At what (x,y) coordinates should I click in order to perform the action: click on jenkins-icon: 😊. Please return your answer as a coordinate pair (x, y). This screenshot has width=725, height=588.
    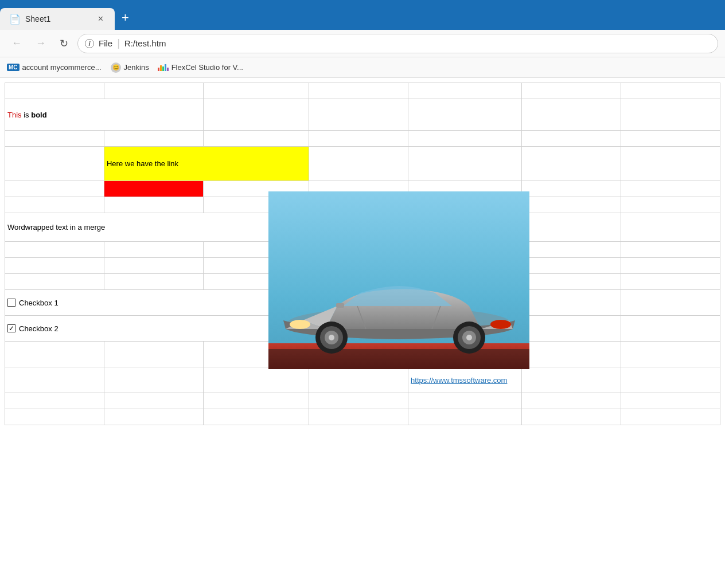
    Looking at the image, I should click on (116, 68).